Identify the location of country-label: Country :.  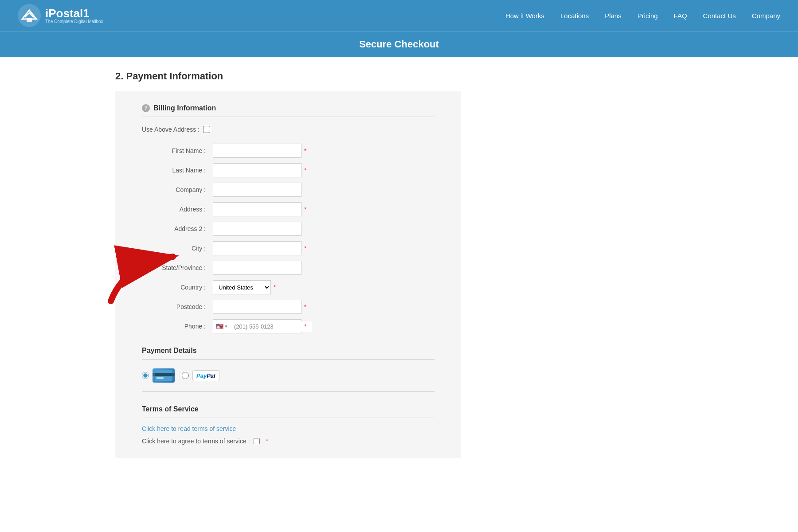
(177, 287).